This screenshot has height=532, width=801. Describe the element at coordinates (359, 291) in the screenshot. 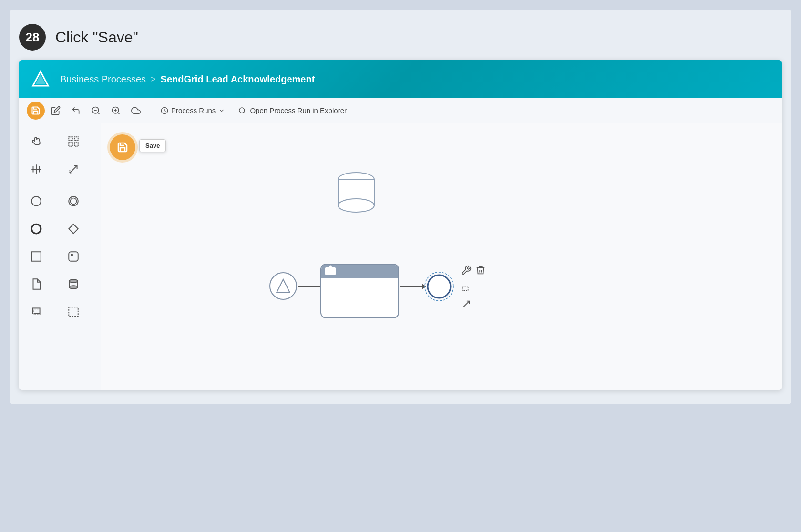

I see `task-box` at that location.